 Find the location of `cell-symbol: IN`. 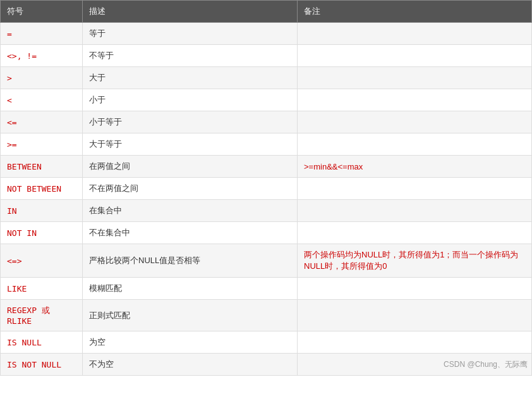

cell-symbol: IN is located at coordinates (42, 211).